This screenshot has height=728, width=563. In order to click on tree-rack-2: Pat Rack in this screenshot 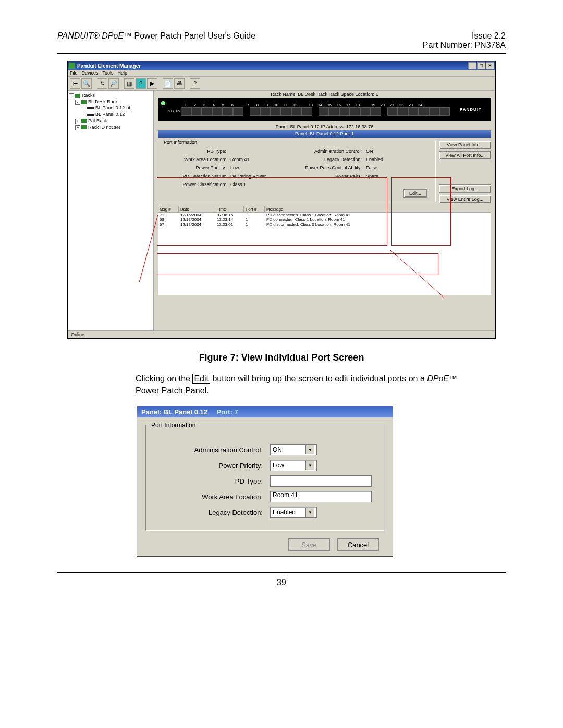, I will do `click(98, 121)`.